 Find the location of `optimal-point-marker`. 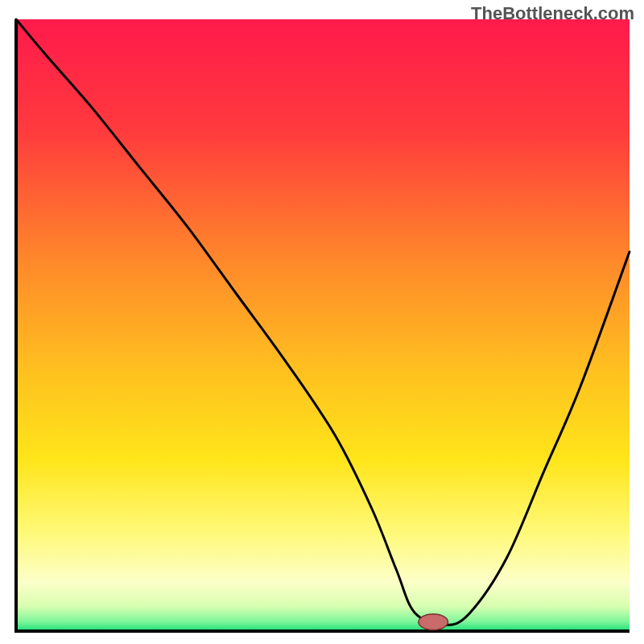

optimal-point-marker is located at coordinates (433, 622).